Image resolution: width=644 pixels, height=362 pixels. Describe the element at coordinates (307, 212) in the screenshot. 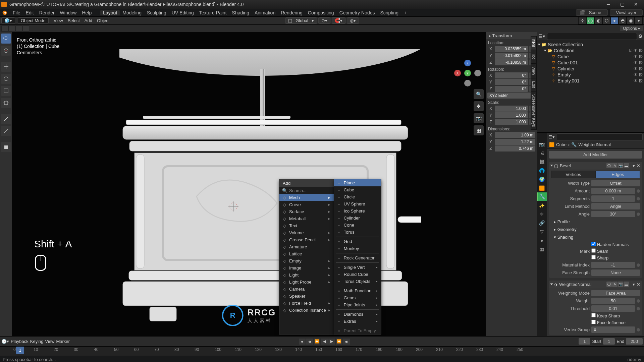

I see `add-item-surface: ◇Surface▸` at that location.